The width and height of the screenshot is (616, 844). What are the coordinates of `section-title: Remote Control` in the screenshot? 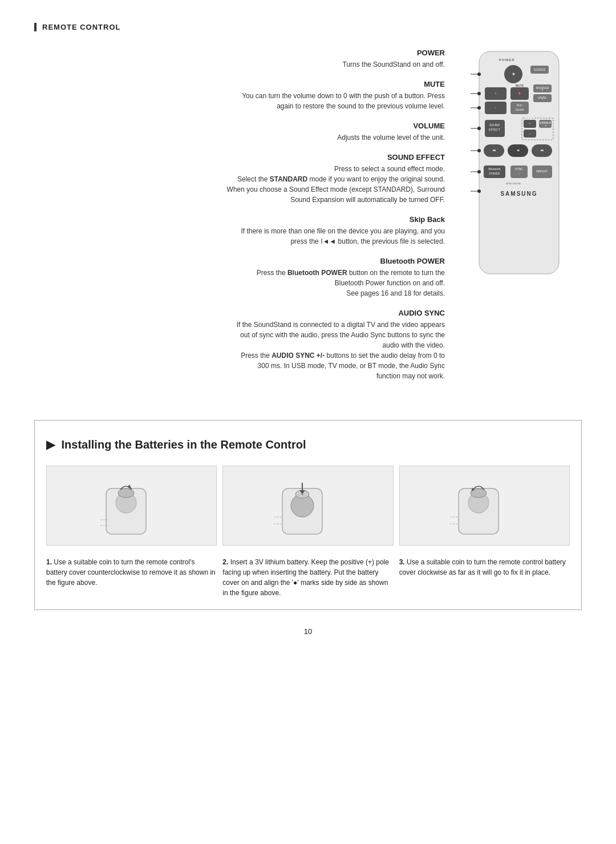 It's located at (82, 27).